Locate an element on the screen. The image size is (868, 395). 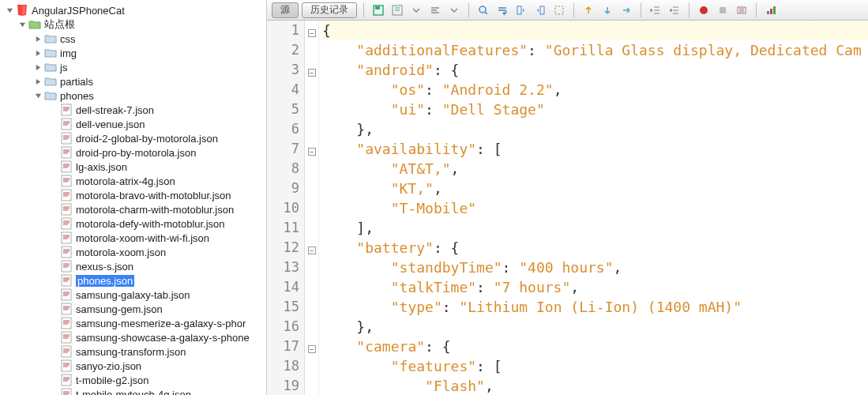
code-line: "T-Mobile" is located at coordinates (596, 209).